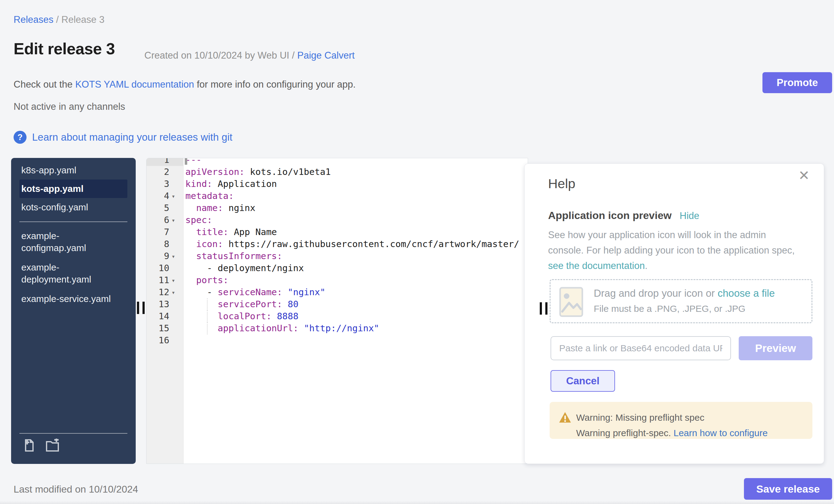  What do you see at coordinates (165, 292) in the screenshot?
I see `gutter-line-12: 12▾` at bounding box center [165, 292].